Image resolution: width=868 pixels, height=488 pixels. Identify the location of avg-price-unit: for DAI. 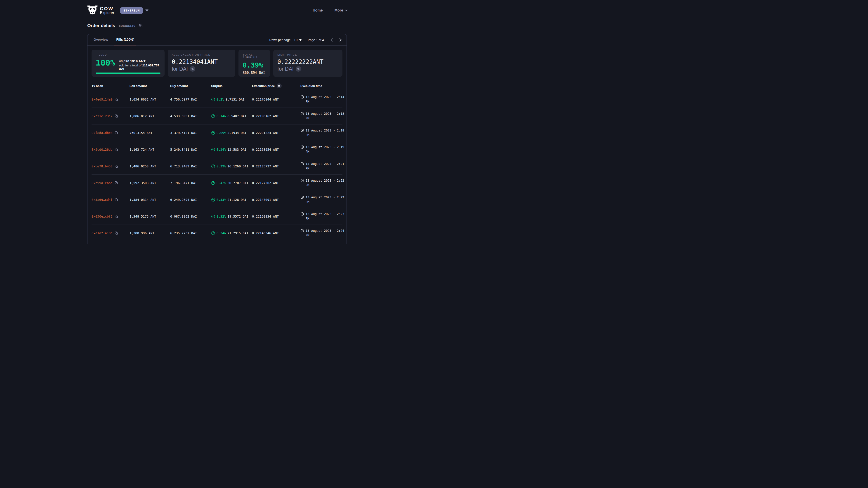
(180, 69).